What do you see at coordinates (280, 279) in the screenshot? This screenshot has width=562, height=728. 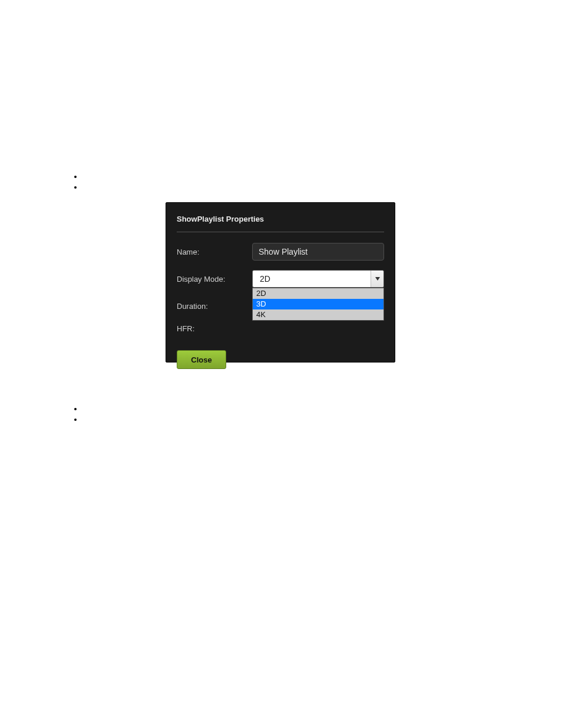 I see `display-mode-row: Display Mode: 2D 2D 3D 4K` at bounding box center [280, 279].